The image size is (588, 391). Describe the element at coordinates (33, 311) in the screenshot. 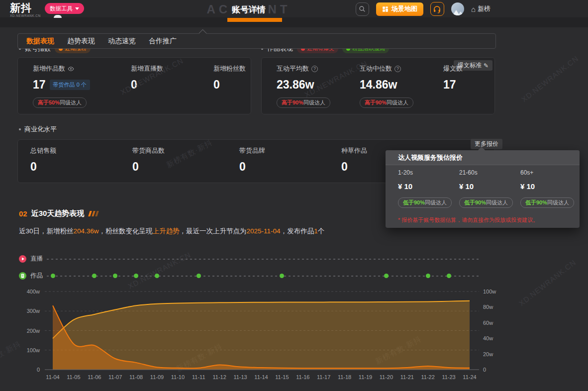

I see `svg-text: 300w` at that location.